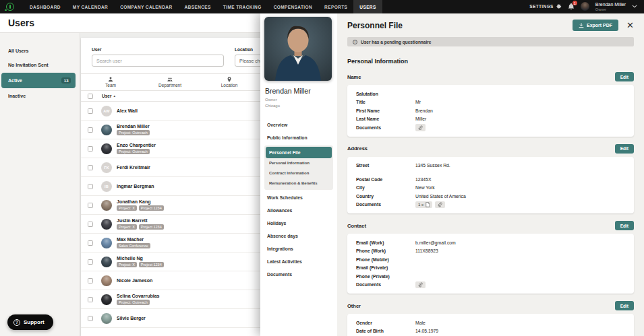 The image size is (644, 336). What do you see at coordinates (299, 236) in the screenshot?
I see `menu-item-absence-days: Absence days` at bounding box center [299, 236].